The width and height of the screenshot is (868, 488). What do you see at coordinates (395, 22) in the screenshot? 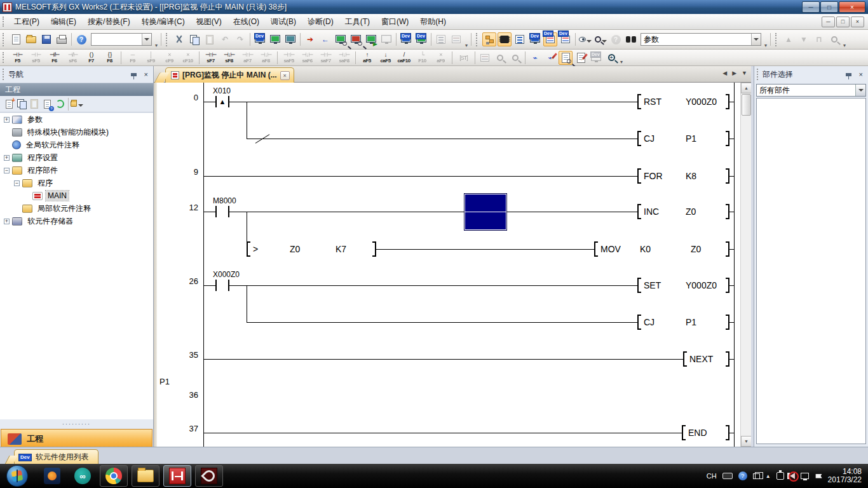
I see `menu-item-9: 窗口(W)` at bounding box center [395, 22].